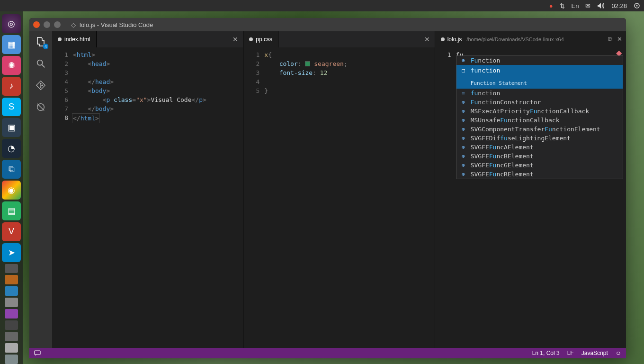 Image resolution: width=644 pixels, height=364 pixels. I want to click on launcher-skype-icon: S, so click(11, 107).